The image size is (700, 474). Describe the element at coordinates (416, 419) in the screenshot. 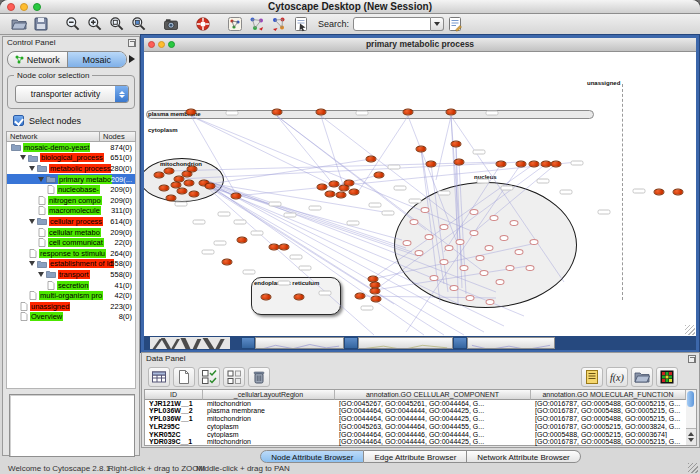

I see `table-row: YPL036W__1mitochondrion[GO:0044464, GO:0…` at that location.